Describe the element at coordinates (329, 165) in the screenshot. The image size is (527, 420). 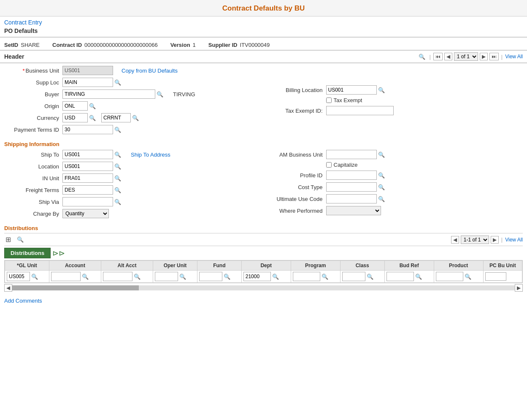
I see `capitalize-checkbox` at that location.